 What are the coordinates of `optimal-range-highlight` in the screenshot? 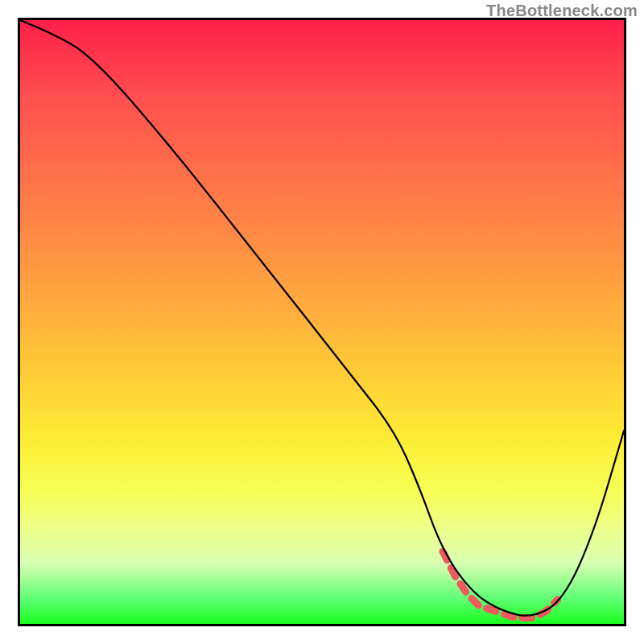 It's located at (501, 584).